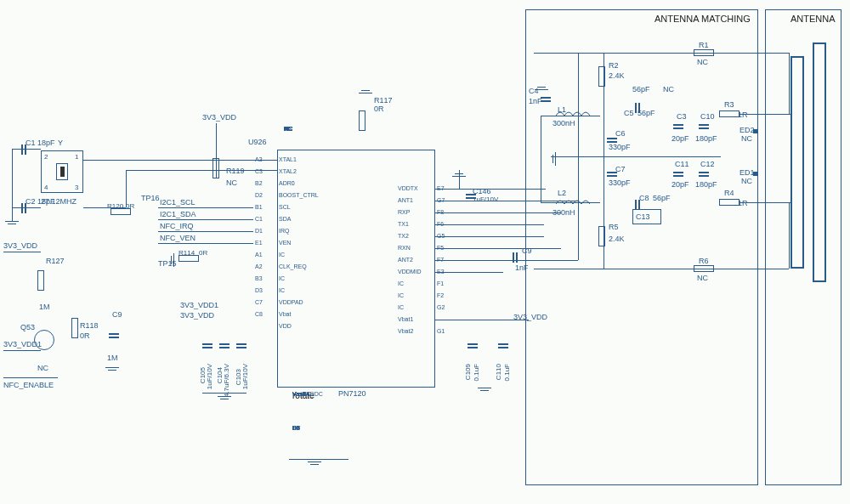 This screenshot has height=504, width=850. What do you see at coordinates (541, 159) in the screenshot?
I see `wire-tx-l` at bounding box center [541, 159].